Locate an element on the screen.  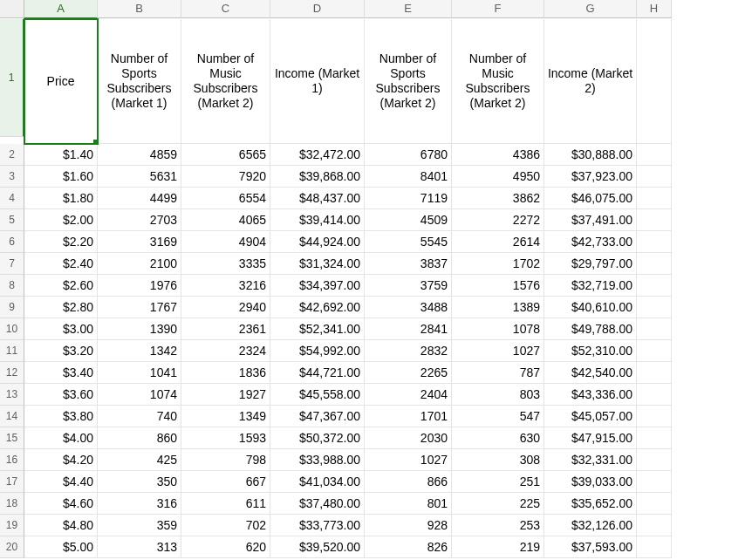
cell-F9: 1389 is located at coordinates (498, 307).